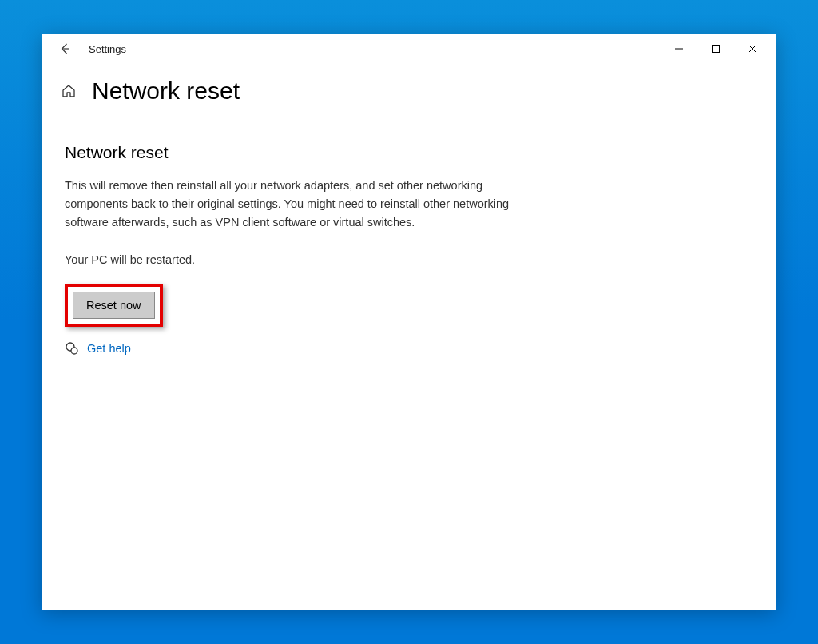  Describe the element at coordinates (679, 49) in the screenshot. I see `minimize-icon` at that location.